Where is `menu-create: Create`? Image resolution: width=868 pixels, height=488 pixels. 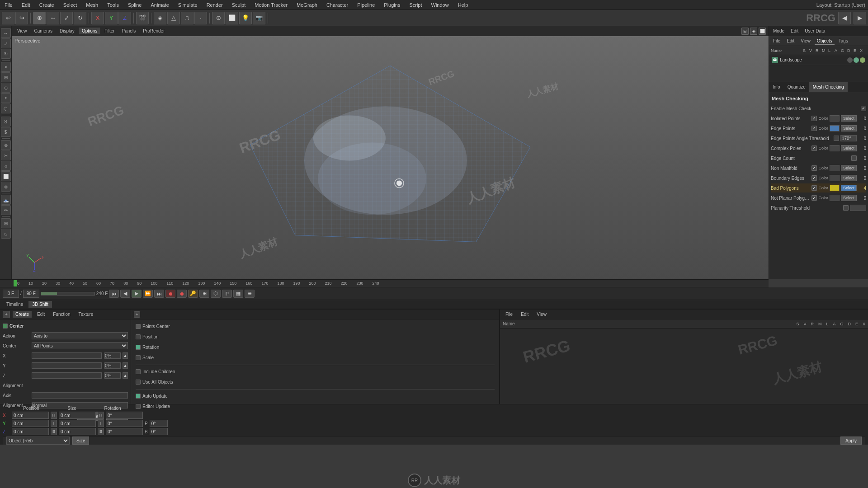 menu-create: Create is located at coordinates (47, 5).